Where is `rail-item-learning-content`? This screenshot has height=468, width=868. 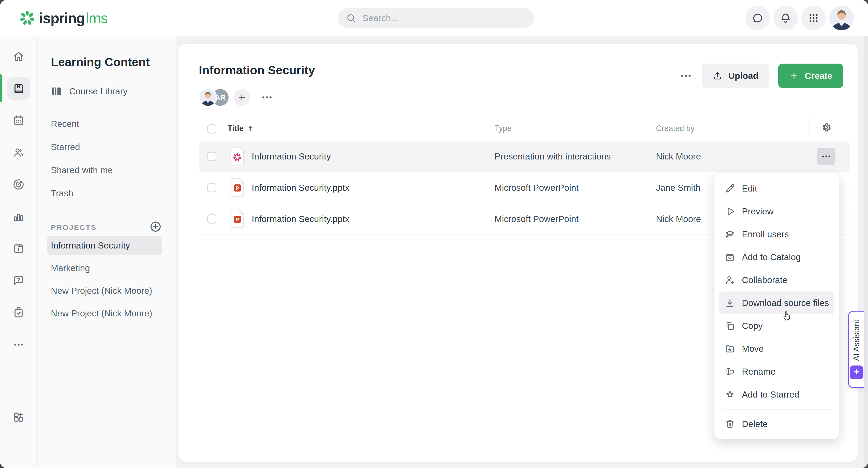
rail-item-learning-content is located at coordinates (19, 88).